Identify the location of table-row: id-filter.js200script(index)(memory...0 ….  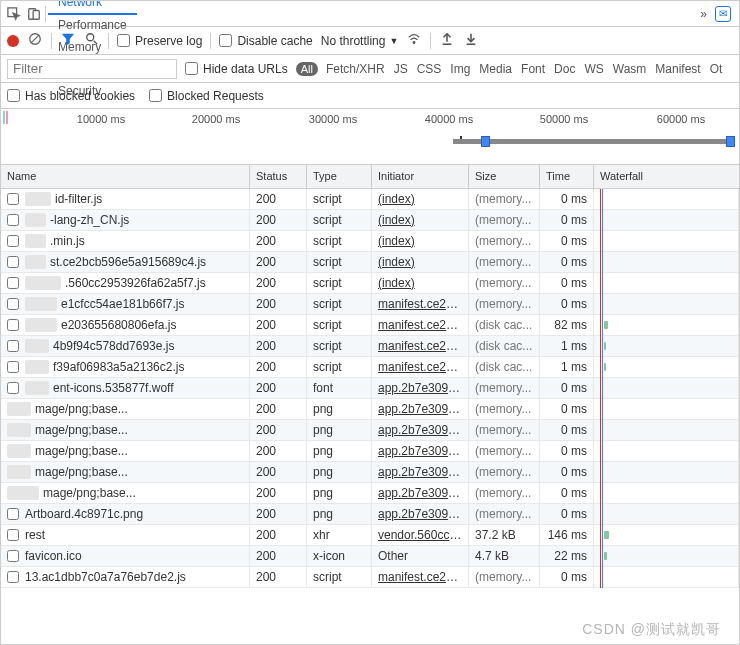
(370, 200).